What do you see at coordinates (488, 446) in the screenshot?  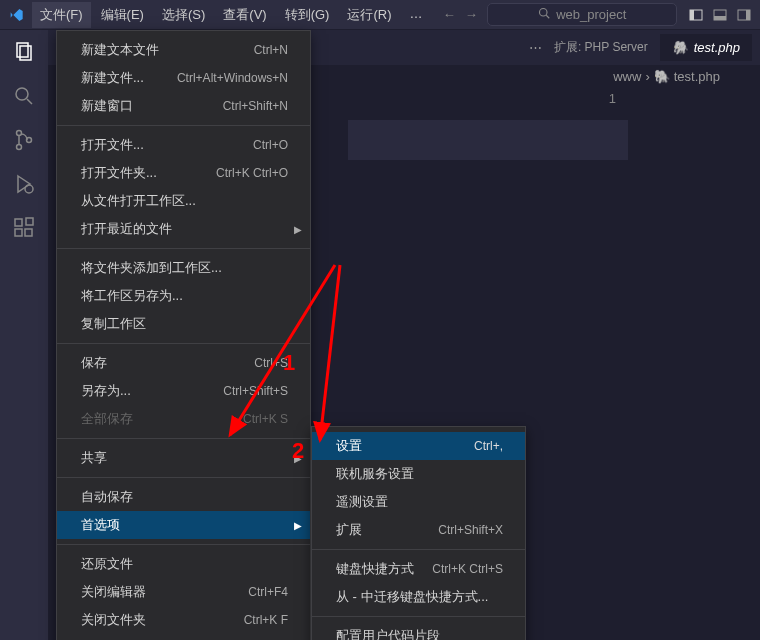 I see `menu-item-shortcut: Ctrl+,` at bounding box center [488, 446].